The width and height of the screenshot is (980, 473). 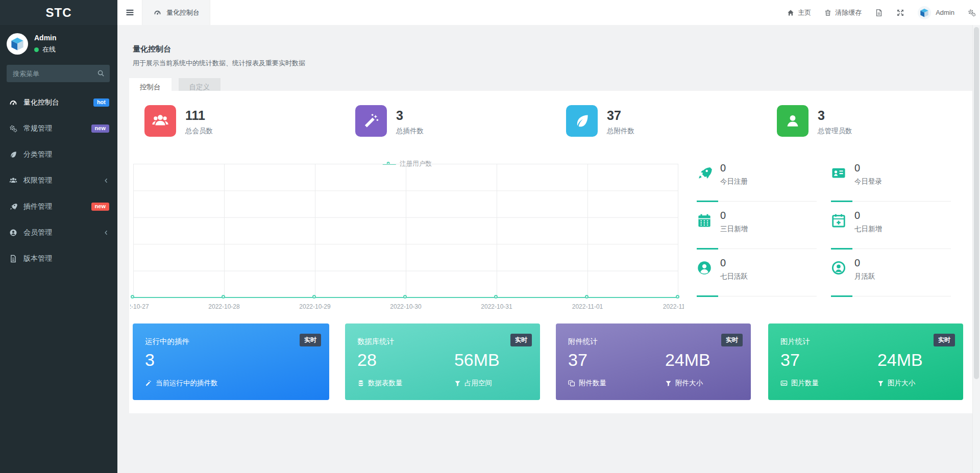 I want to click on magic-wand-icon, so click(x=371, y=121).